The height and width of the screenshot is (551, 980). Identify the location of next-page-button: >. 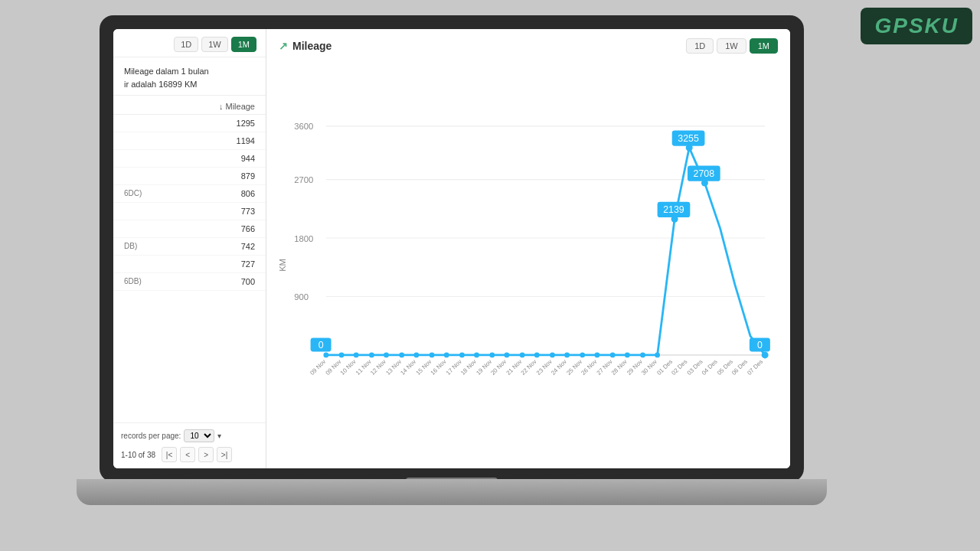
(206, 455).